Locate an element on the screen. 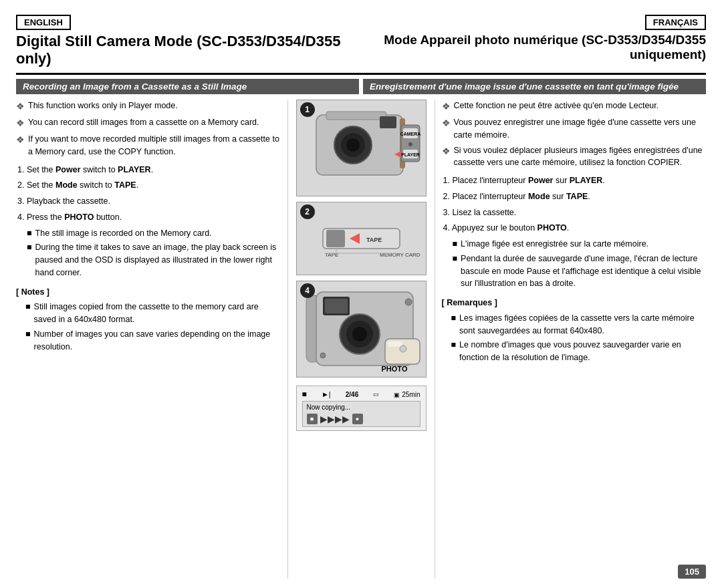 This screenshot has height=588, width=722. step-4: 4. Press the PHOTO button. is located at coordinates (149, 218).